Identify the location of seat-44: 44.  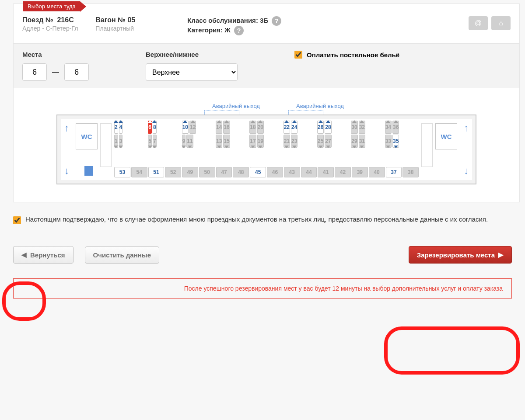
(309, 172).